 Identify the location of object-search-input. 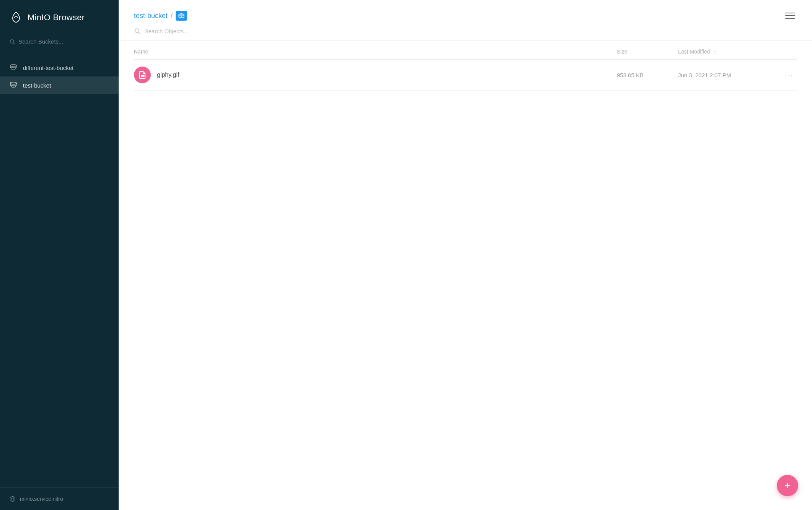
(471, 31).